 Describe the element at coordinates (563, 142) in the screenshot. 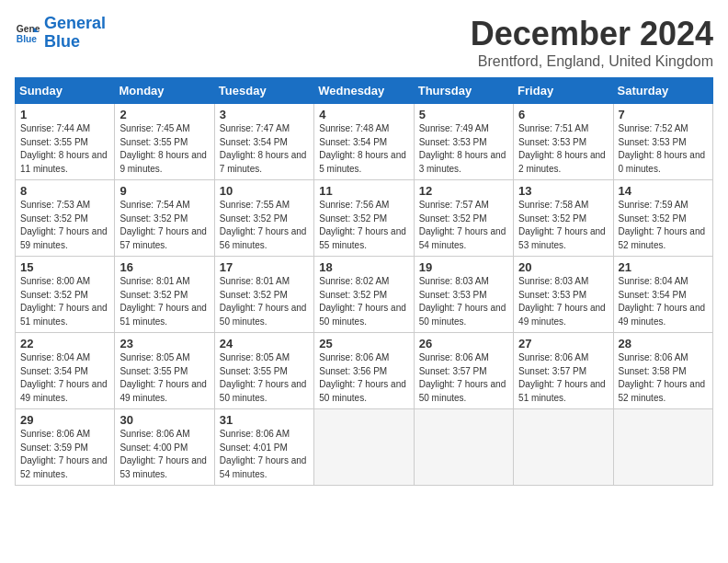

I see `calendar-cell: 6Sunrise: 7:51 AMSunset: 3:53 PMDaylight…` at that location.